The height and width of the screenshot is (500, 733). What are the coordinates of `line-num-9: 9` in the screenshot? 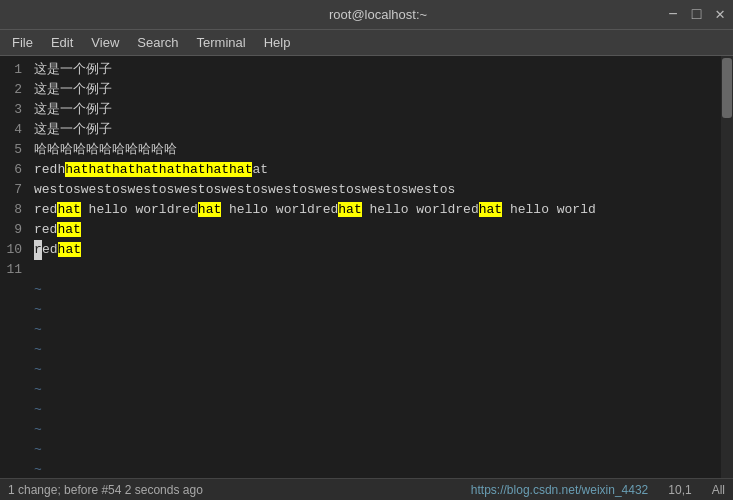 It's located at (14, 230).